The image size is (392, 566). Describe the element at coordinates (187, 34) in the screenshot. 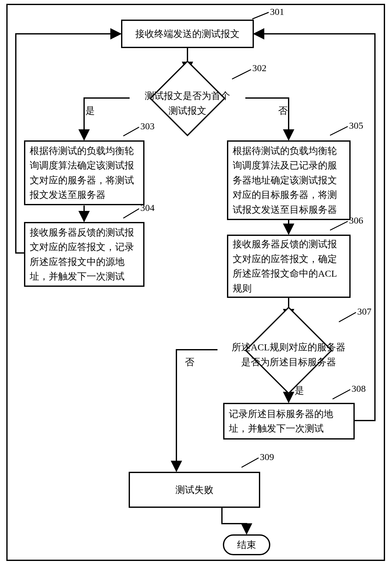

I see `step-receive-test-message: 接收终端发送的测试报文` at that location.